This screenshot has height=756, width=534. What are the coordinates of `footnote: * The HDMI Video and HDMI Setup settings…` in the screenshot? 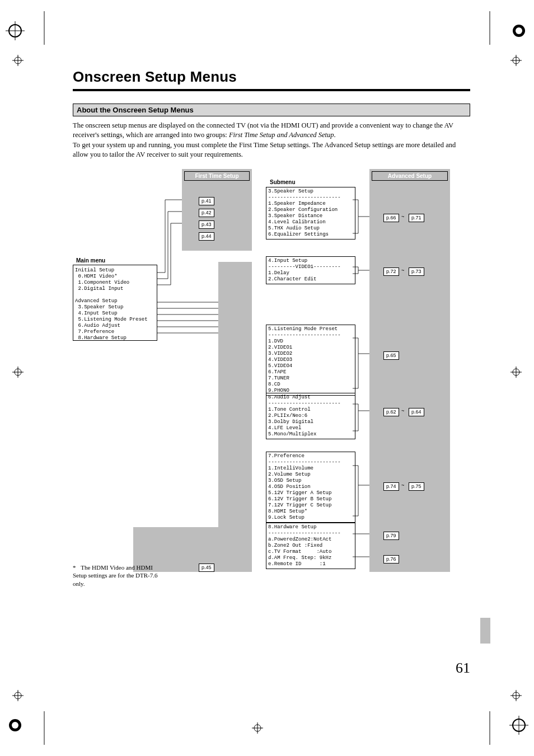 It's located at (120, 575).